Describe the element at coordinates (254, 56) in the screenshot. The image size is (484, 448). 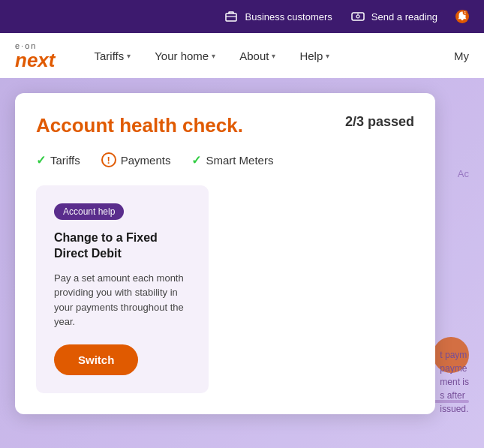
I see `nav-about-label: About` at that location.